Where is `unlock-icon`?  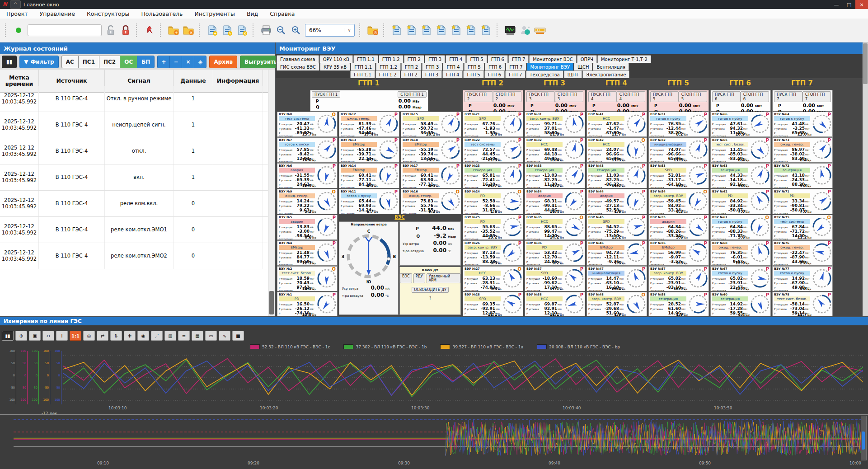 unlock-icon is located at coordinates (111, 30).